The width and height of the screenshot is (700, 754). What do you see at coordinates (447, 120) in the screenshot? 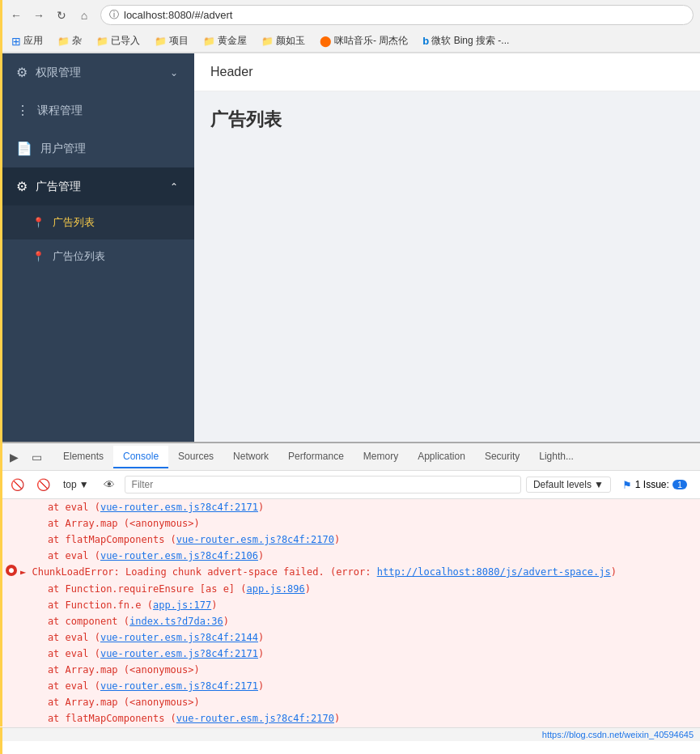
I see `page-content: 广告列表` at bounding box center [447, 120].